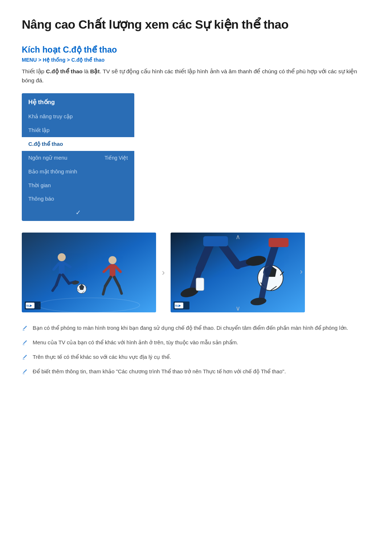 The width and height of the screenshot is (392, 554). Describe the element at coordinates (41, 199) in the screenshot. I see `menu-item-label: Thông báo` at that location.